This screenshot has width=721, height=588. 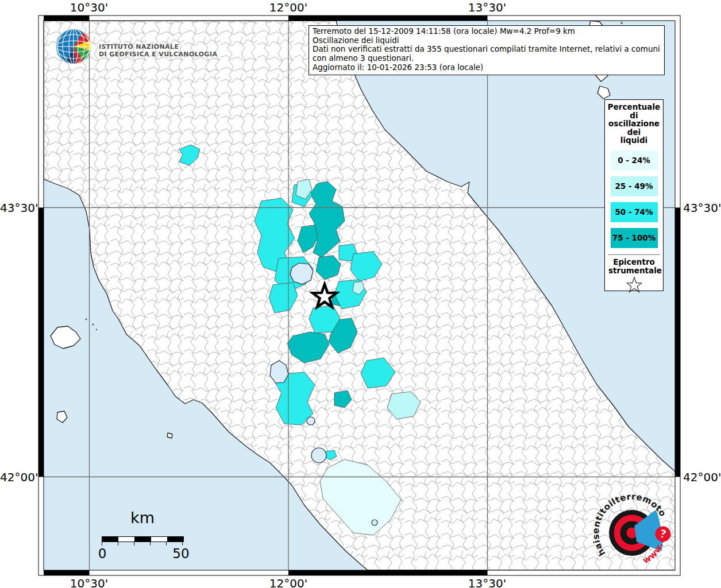 I want to click on axis-label-bottom-2: 12°00', so click(x=288, y=582).